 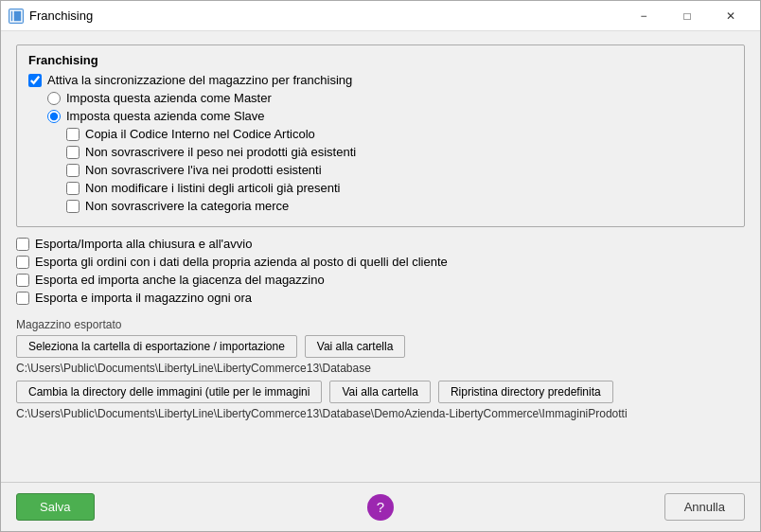 I want to click on image-path: C:\Users\Public\Documents\LibertyLine\Li…, so click(x=380, y=414).